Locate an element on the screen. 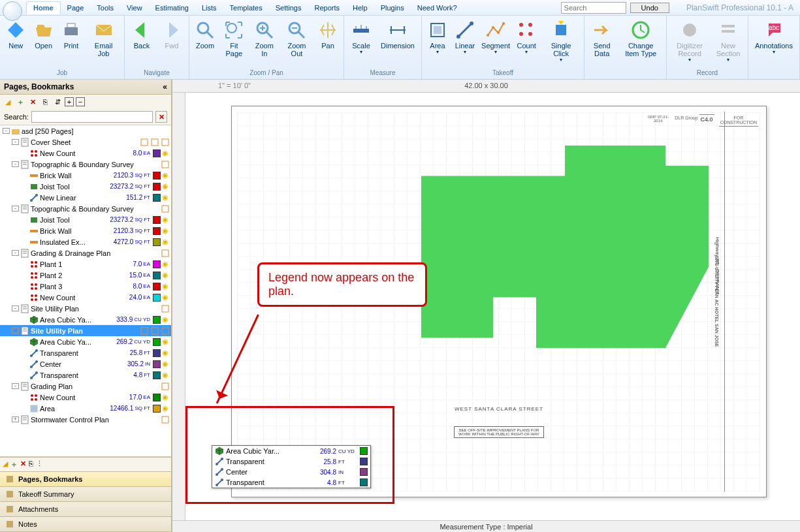 This screenshot has height=532, width=800. menu-plugins: Plugins is located at coordinates (392, 8).